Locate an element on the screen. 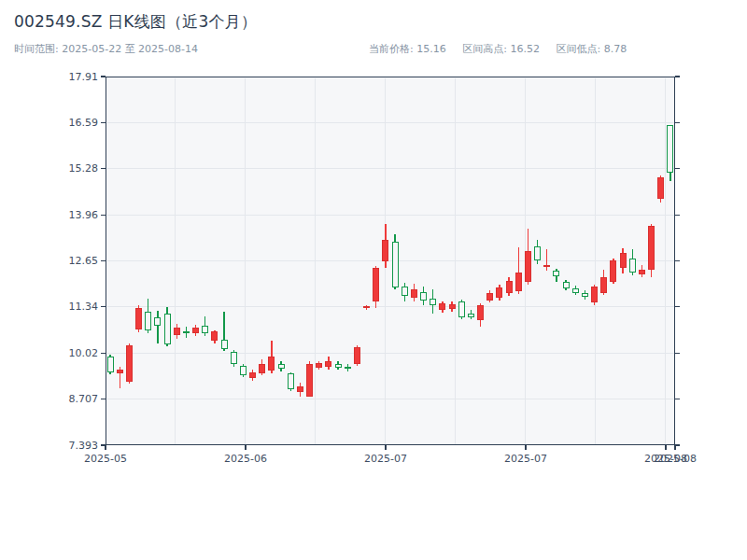 The image size is (747, 560). y-tick-label: 7.393 is located at coordinates (77, 446).